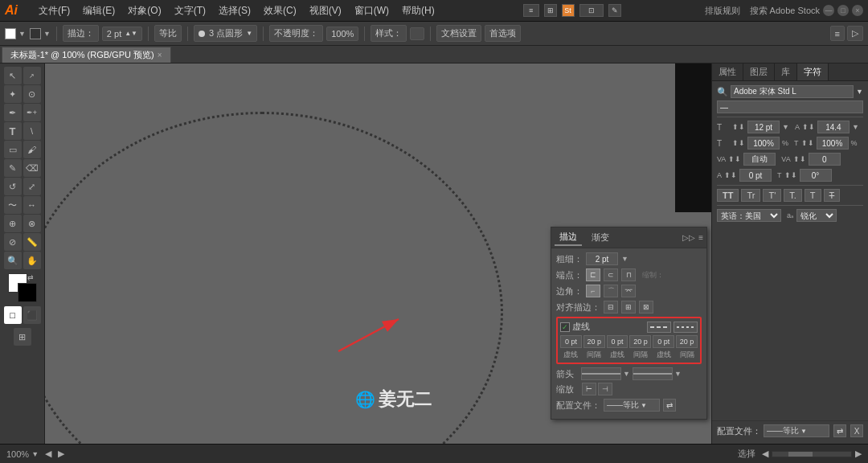 This screenshot has width=868, height=463. What do you see at coordinates (755, 175) in the screenshot?
I see `baseline-input` at bounding box center [755, 175].